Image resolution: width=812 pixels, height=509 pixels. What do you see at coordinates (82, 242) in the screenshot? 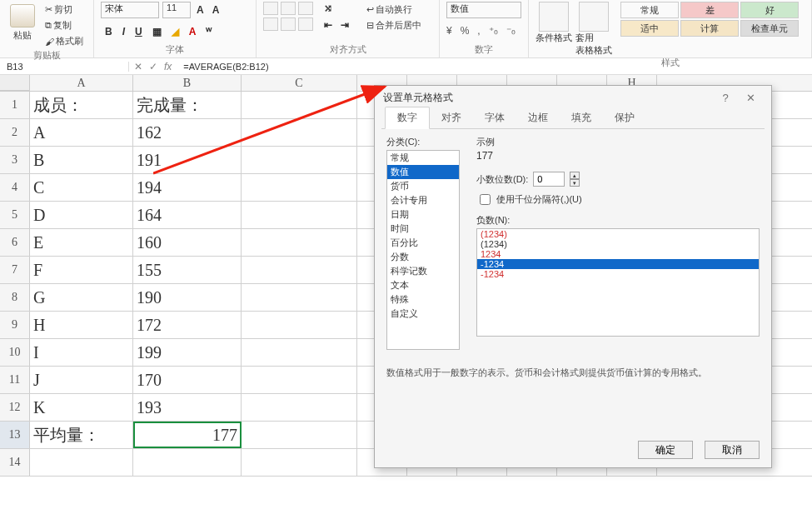
I see `cell: E` at bounding box center [82, 242].